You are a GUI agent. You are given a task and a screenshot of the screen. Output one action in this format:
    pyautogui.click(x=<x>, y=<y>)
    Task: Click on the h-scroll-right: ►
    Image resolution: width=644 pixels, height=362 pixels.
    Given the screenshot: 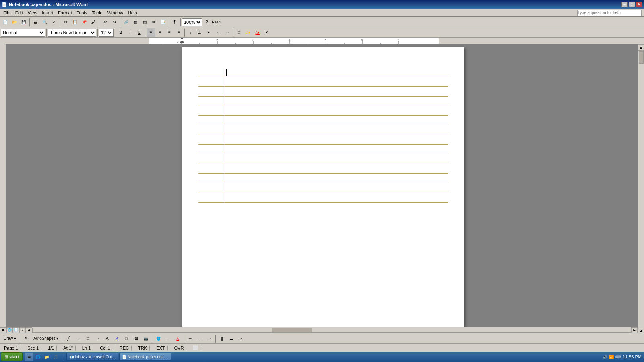 What is the action you would take?
    pyautogui.click(x=634, y=330)
    